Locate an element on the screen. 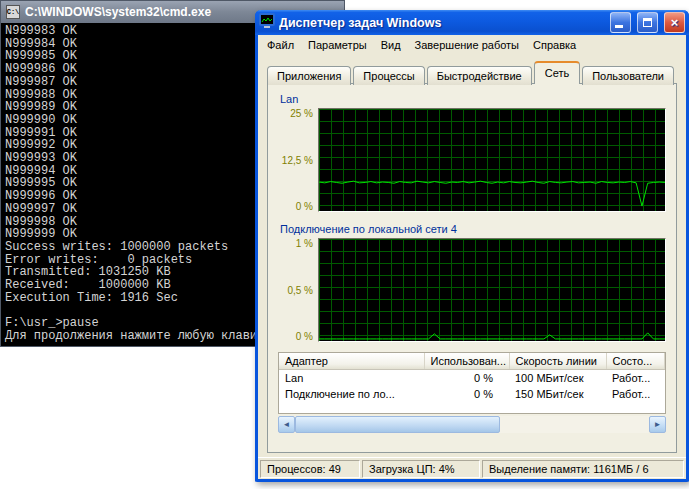 This screenshot has width=689, height=489. cmd-icon: C:\ is located at coordinates (13, 12).